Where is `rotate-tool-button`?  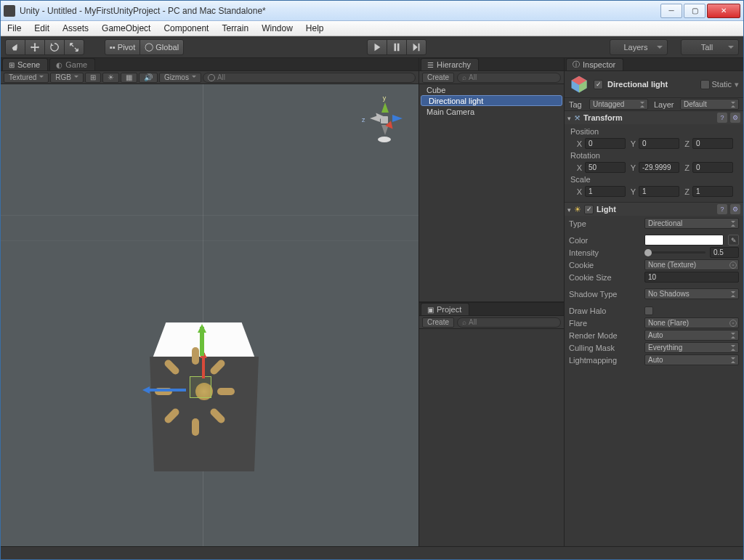
rotate-tool-button is located at coordinates (54, 47).